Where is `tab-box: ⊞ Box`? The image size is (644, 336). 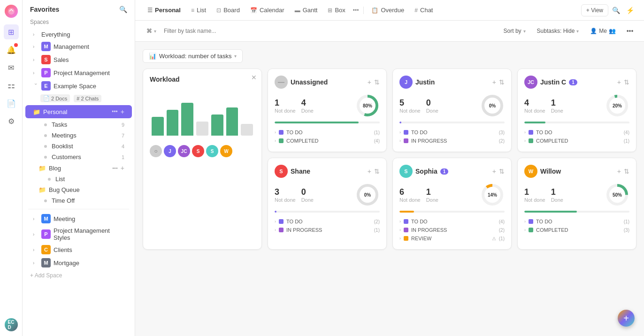 tab-box: ⊞ Box is located at coordinates (336, 10).